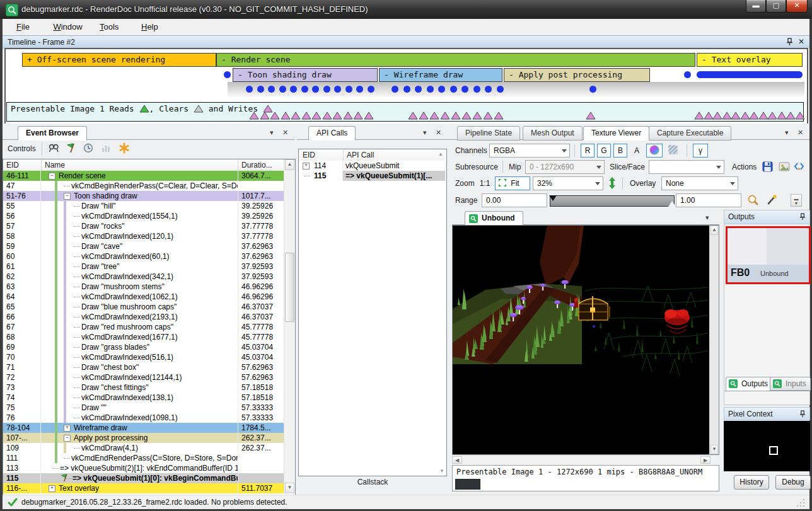 This screenshot has height=511, width=812. Describe the element at coordinates (617, 134) in the screenshot. I see `tab-texture-viewer: Texture Viewer` at that location.